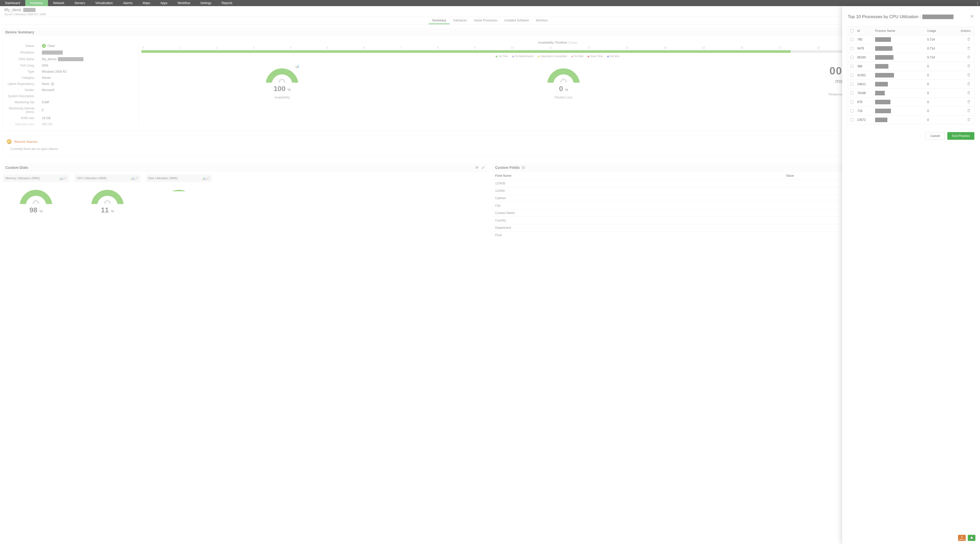 Image resolution: width=980 pixels, height=544 pixels. I want to click on process-row: 781960, so click(911, 93).